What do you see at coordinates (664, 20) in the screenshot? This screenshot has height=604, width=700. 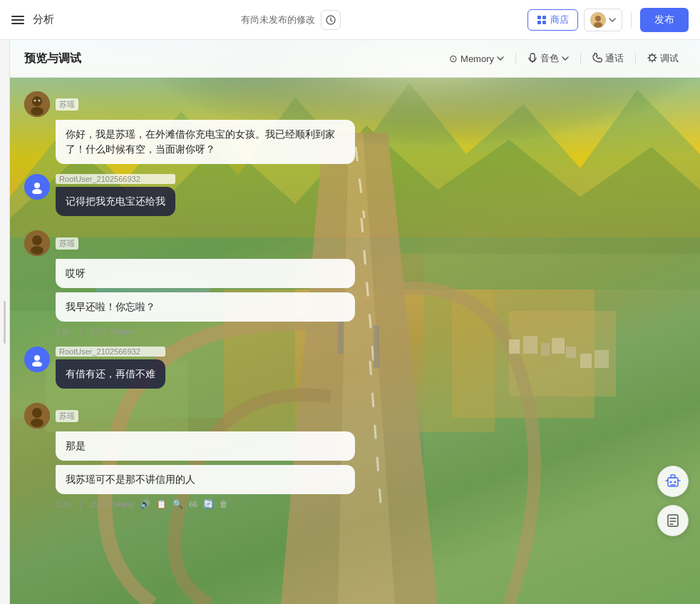 I see `publish-button: 发布` at bounding box center [664, 20].